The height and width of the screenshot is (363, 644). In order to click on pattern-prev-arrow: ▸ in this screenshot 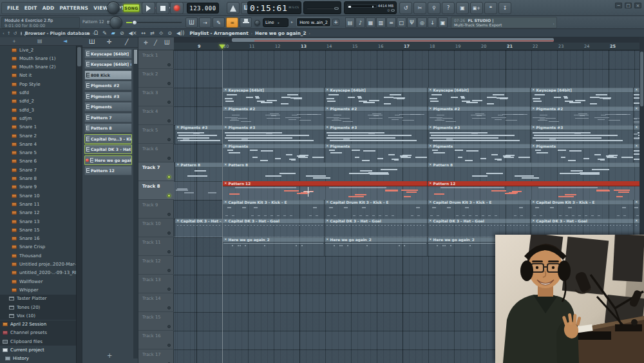, I will do `click(292, 22)`.